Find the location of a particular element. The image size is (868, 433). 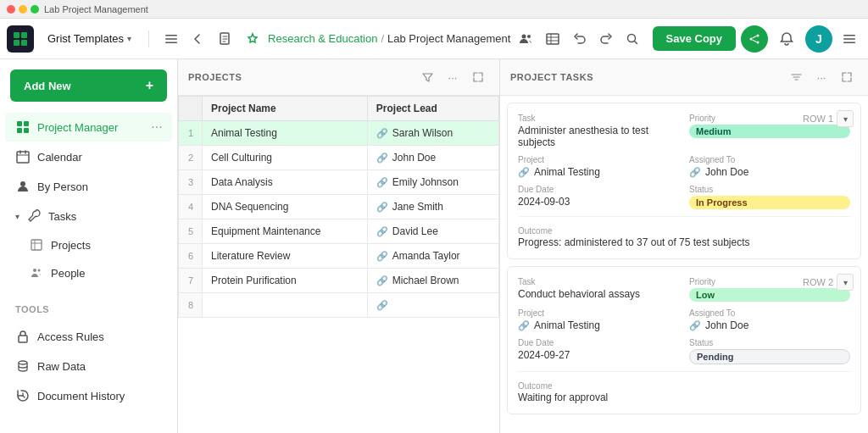

sidebar-item-project-manager: Project Manager ··· is located at coordinates (88, 127).